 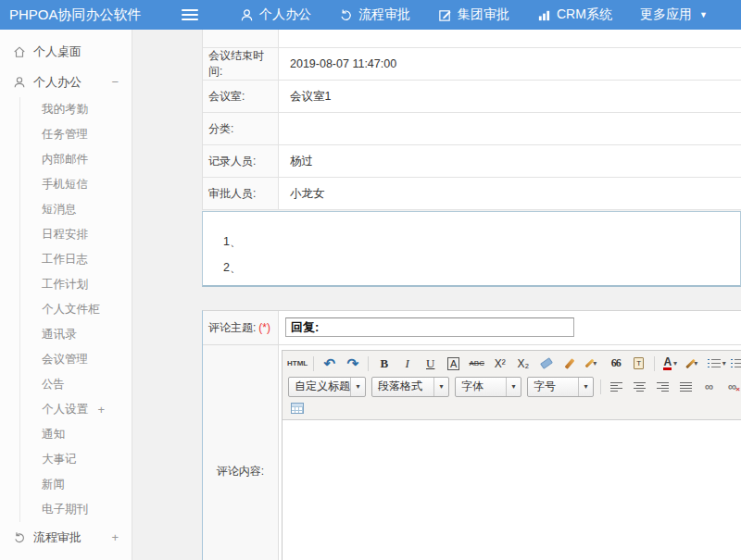 I want to click on field-value: 小龙女, so click(x=509, y=193).